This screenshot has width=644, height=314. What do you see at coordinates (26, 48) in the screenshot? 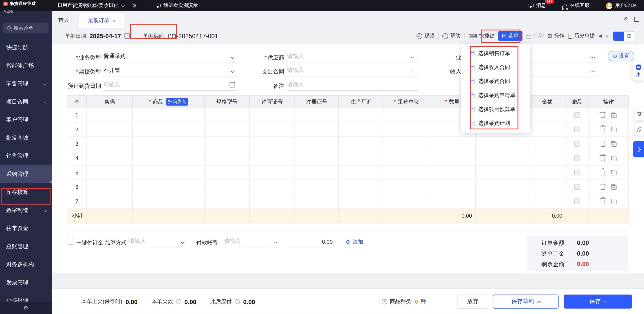
I see `sidebar-item-quick-nav: 快捷导航` at bounding box center [26, 48].